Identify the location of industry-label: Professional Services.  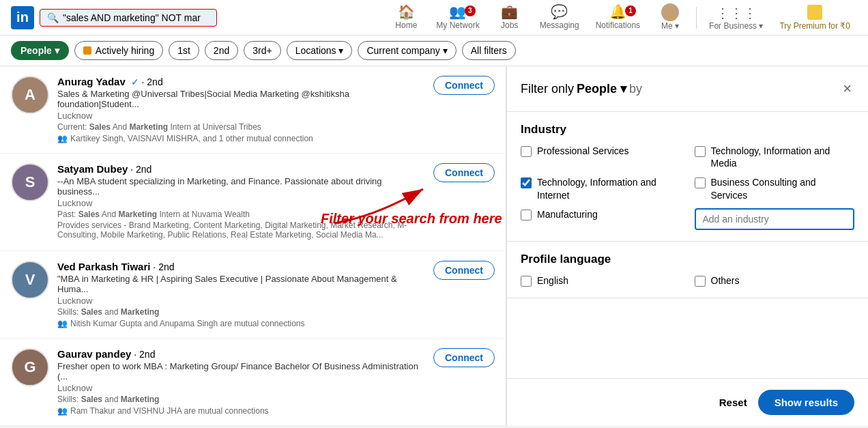
(583, 151).